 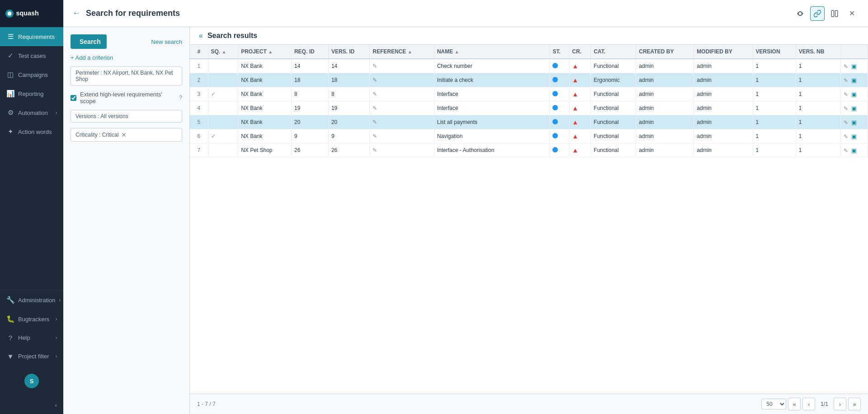 What do you see at coordinates (613, 137) in the screenshot?
I see `cell-category: Functional` at bounding box center [613, 137].